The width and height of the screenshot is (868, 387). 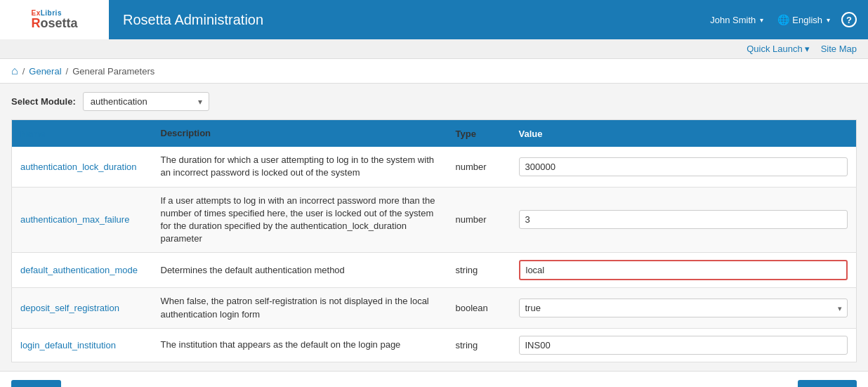 I want to click on update-button: Update, so click(x=827, y=383).